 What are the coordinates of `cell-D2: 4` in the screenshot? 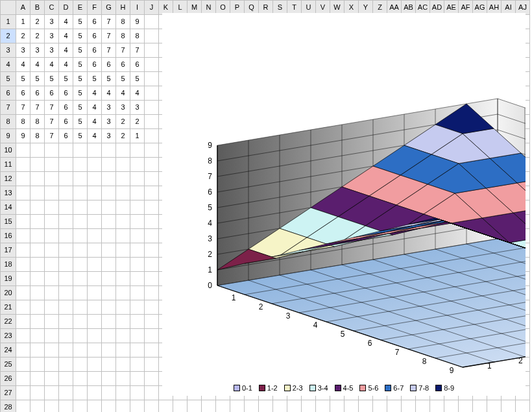 It's located at (66, 36).